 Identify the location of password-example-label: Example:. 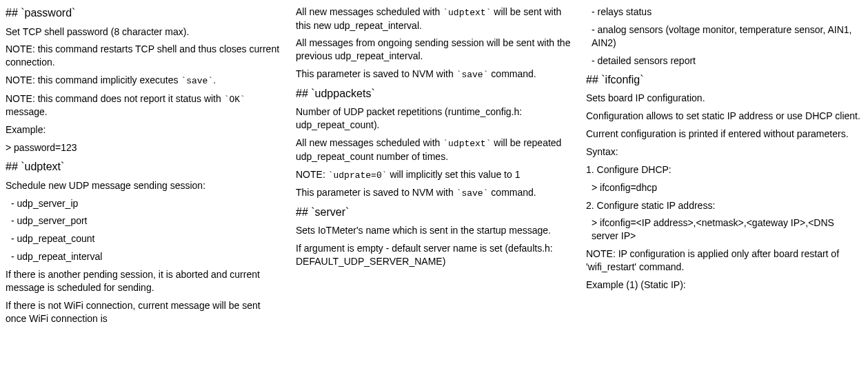
(143, 130).